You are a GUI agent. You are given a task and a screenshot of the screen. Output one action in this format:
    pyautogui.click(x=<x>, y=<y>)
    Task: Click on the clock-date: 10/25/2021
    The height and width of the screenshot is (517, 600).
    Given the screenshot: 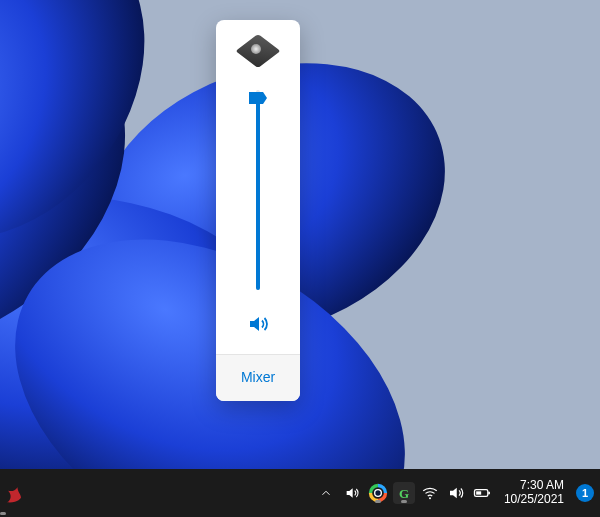 What is the action you would take?
    pyautogui.click(x=534, y=500)
    